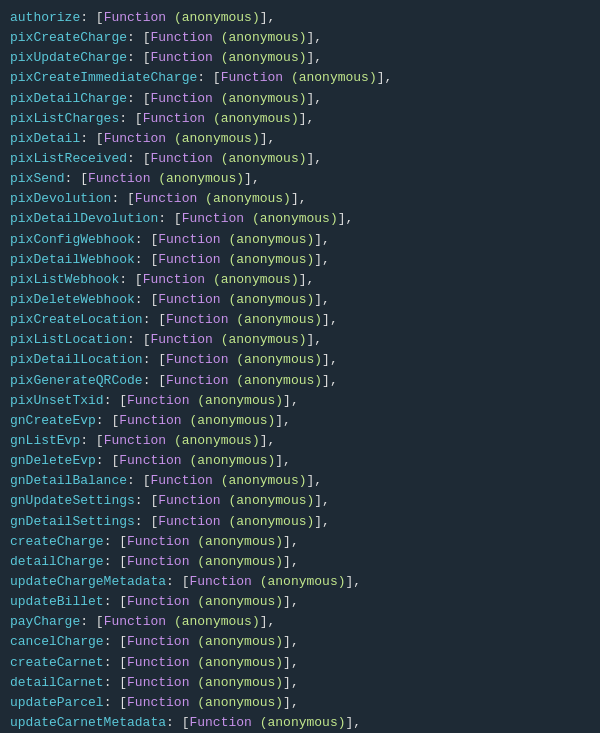  Describe the element at coordinates (57, 682) in the screenshot. I see `property-key: detailCarnet` at that location.